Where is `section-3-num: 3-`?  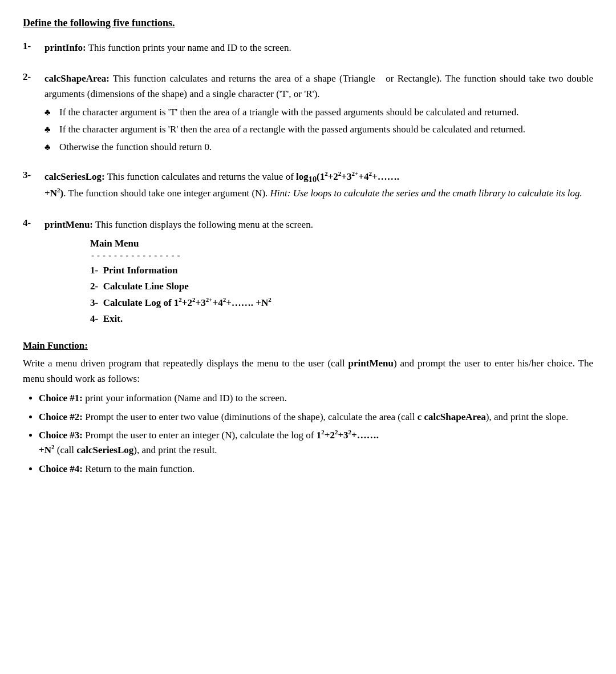 section-3-num: 3- is located at coordinates (34, 175).